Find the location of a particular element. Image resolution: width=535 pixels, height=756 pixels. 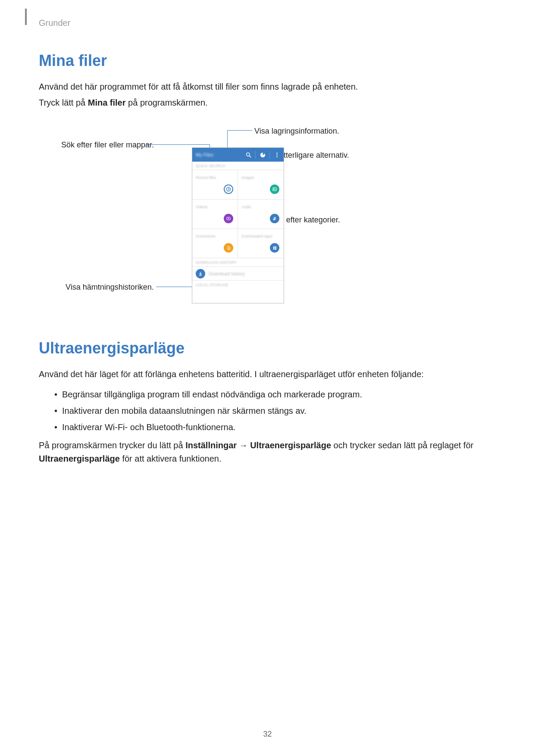

closing-pre: På programskärmen trycker du lätt på is located at coordinates (112, 445).